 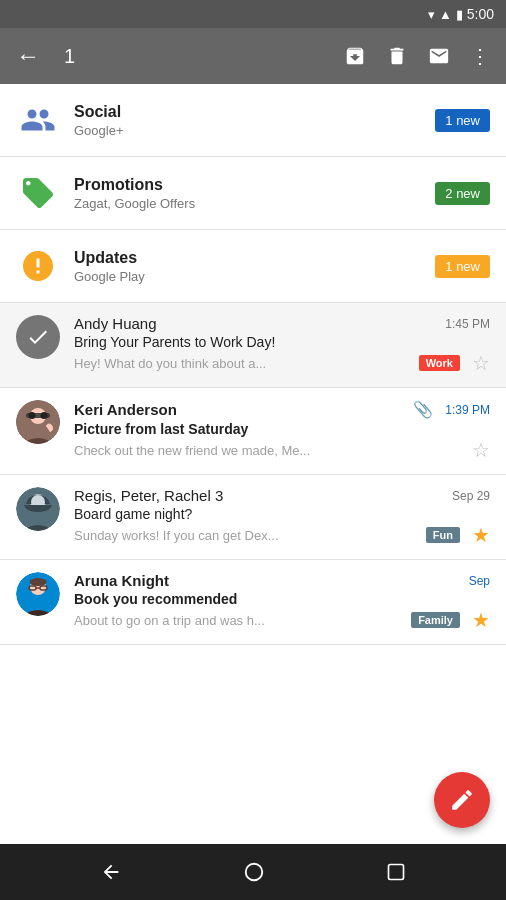 What do you see at coordinates (148, 496) in the screenshot?
I see `email-sender-regis: Regis, Peter, Rachel 3` at bounding box center [148, 496].